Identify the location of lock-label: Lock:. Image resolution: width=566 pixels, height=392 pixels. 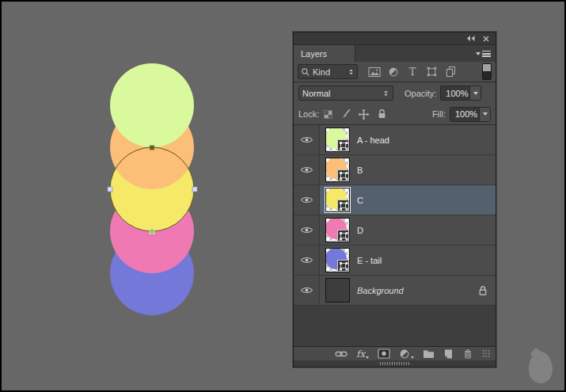
(309, 114).